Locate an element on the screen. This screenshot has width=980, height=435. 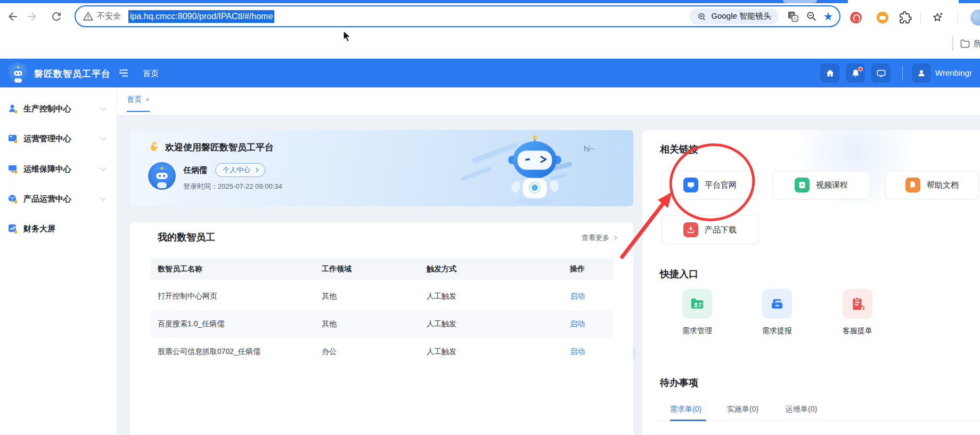
login-time-label: 登录时间： is located at coordinates (200, 187).